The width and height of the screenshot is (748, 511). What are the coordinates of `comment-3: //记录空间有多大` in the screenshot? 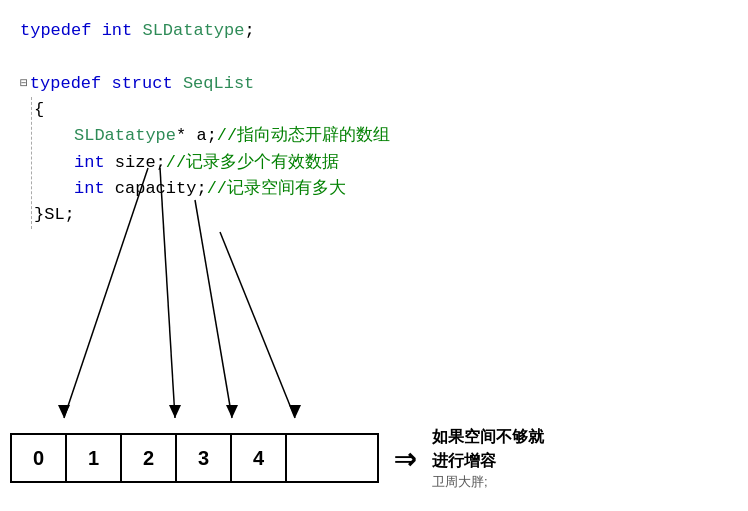 It's located at (276, 189).